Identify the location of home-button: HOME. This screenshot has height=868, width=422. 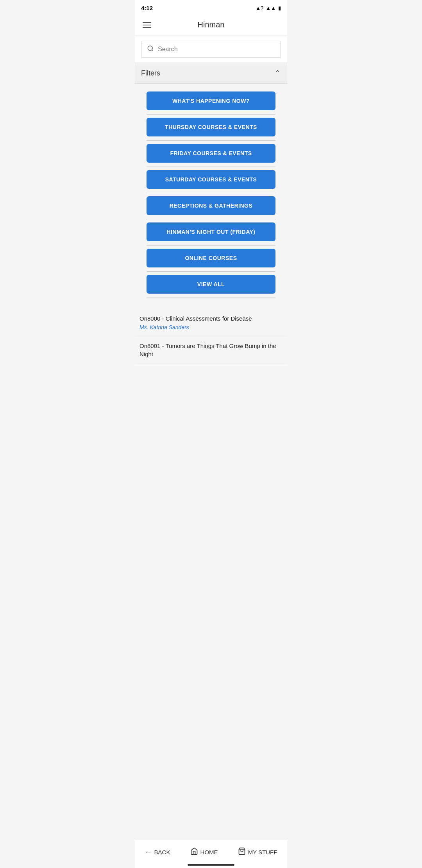
(204, 852).